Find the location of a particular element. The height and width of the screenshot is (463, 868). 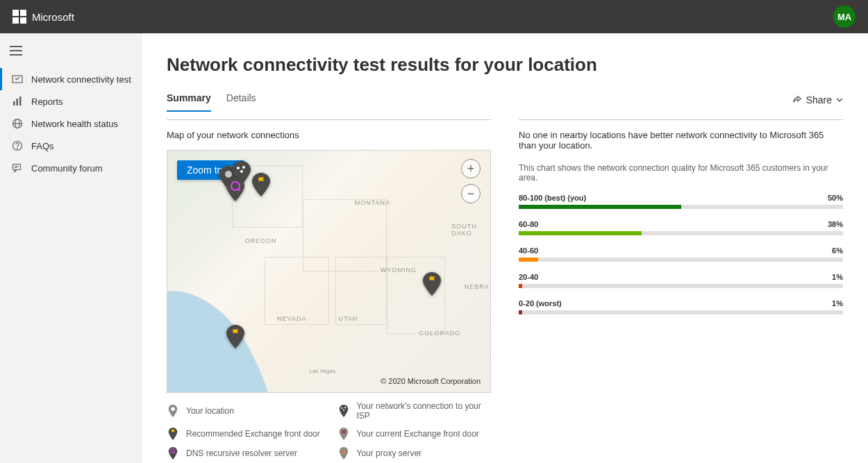

quality-chart: 80-100 (best) (you)50%60-8038%40-606%20-… is located at coordinates (681, 254).